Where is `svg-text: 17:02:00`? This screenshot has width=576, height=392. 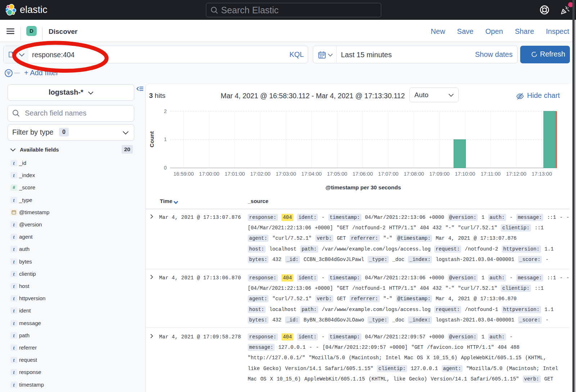 svg-text: 17:02:00 is located at coordinates (260, 174).